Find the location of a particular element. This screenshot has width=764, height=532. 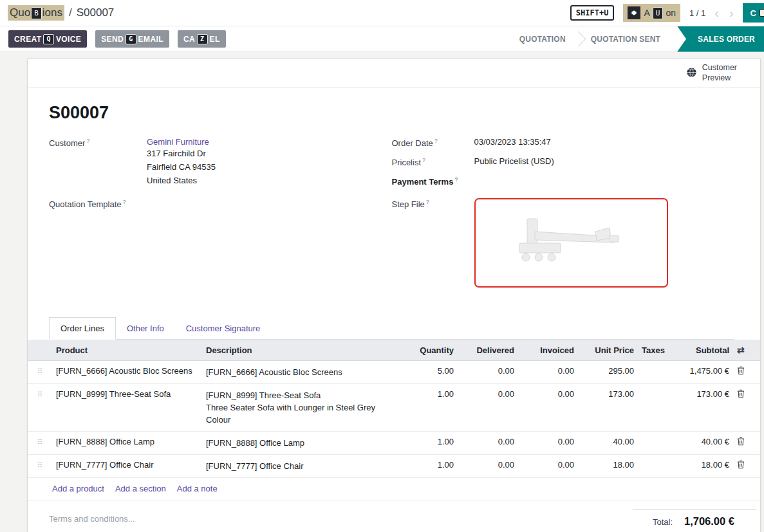

field-order-date: Order Date? 03/03/2023 13:35:47 is located at coordinates (564, 147).